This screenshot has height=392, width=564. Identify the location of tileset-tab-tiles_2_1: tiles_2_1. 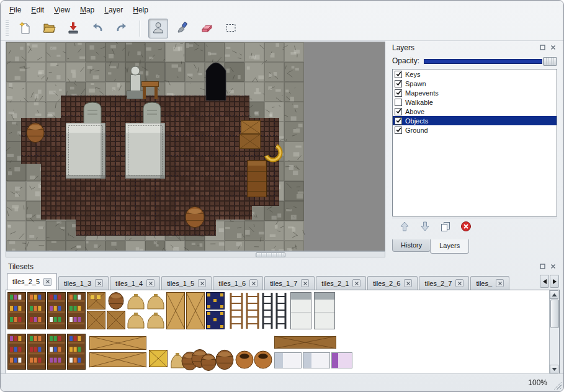
(341, 283).